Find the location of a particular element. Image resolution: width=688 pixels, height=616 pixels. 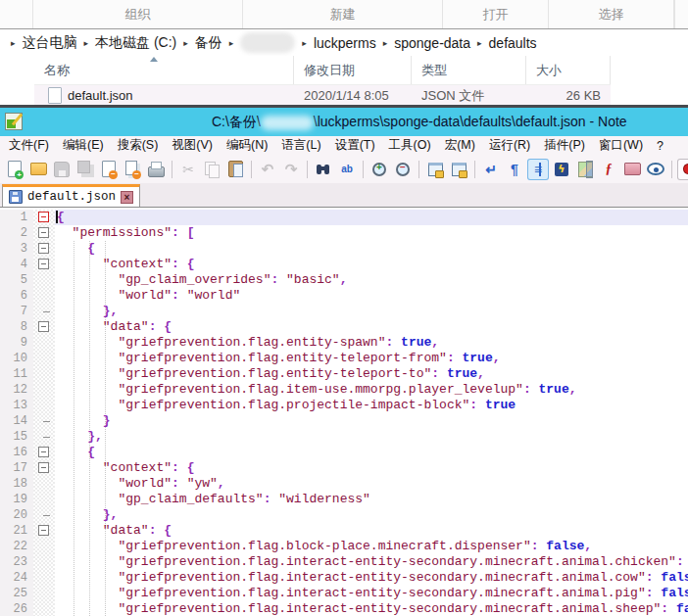

menu-item: 文件(F) is located at coordinates (29, 145).